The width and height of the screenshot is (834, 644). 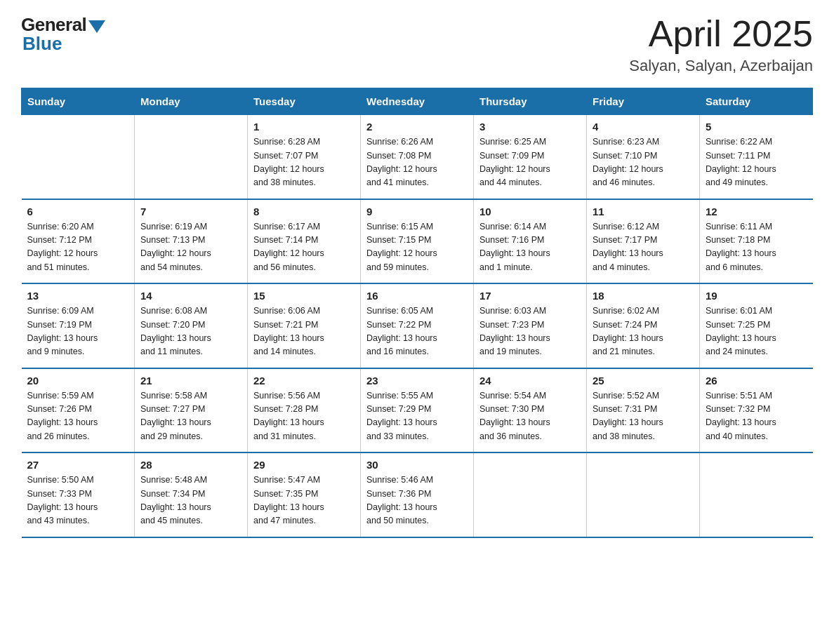 What do you see at coordinates (757, 241) in the screenshot?
I see `calendar-cell: 12Sunrise: 6:11 AMSunset: 7:18 PMDayligh…` at bounding box center [757, 241].